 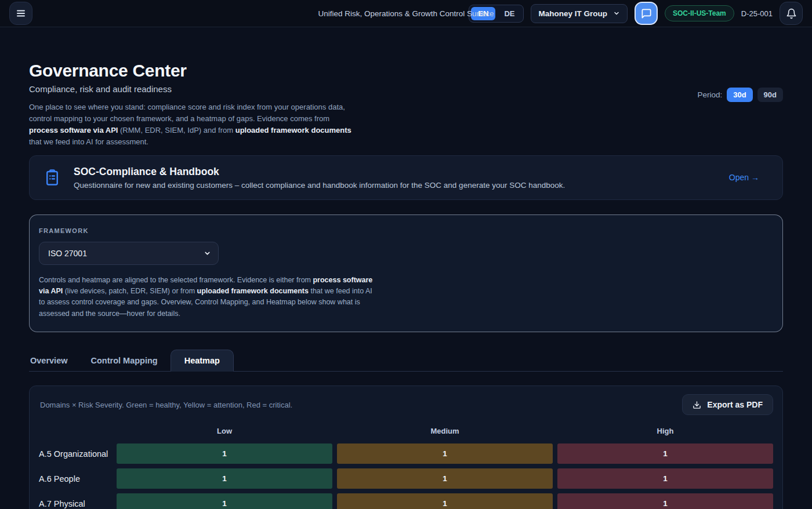 I want to click on page-subtitle: Compliance, risk and audit readiness, so click(x=193, y=89).